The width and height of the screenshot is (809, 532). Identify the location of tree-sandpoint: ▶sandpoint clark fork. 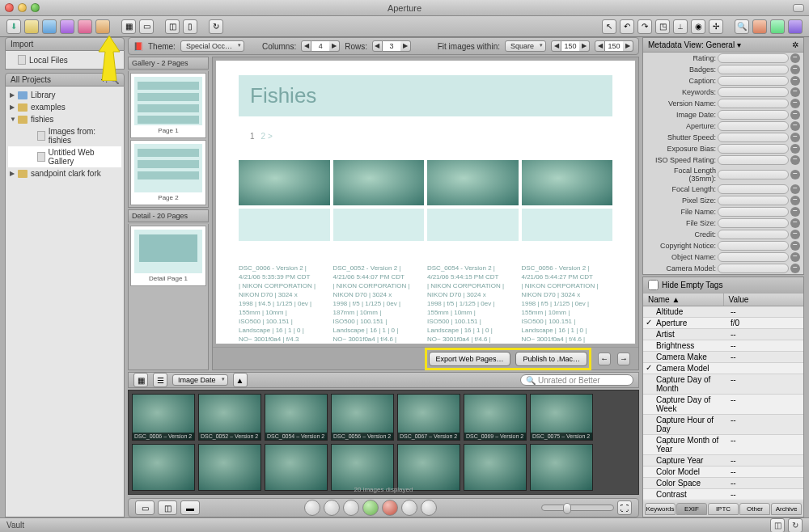
(65, 173).